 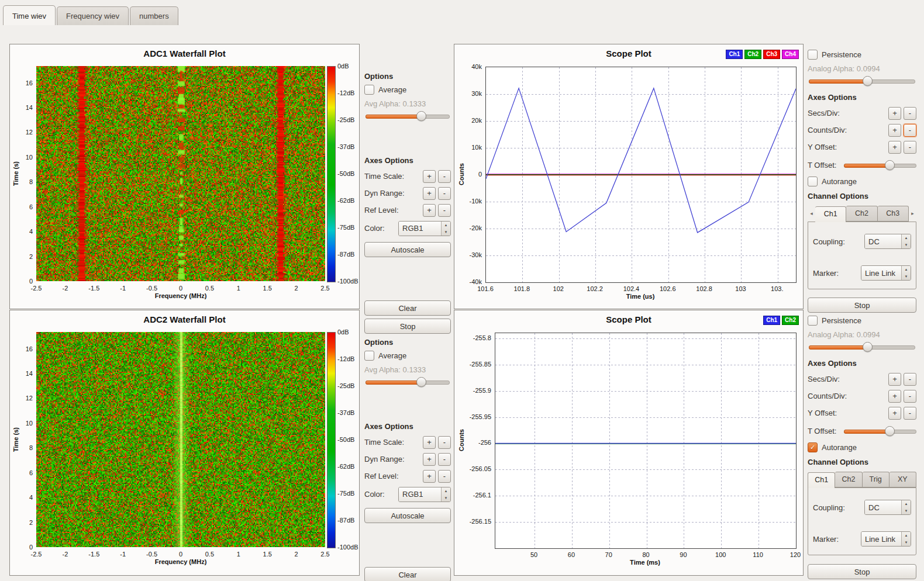 I want to click on tab-frequency-view: Frequency wiev, so click(x=92, y=16).